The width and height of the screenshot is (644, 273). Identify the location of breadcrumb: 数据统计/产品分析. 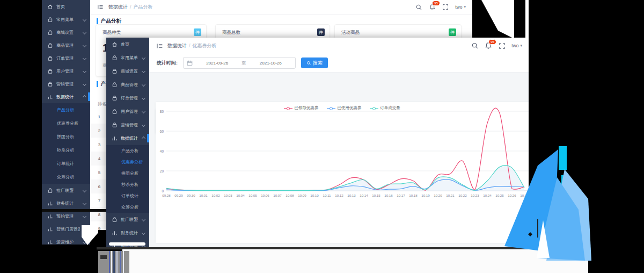
(131, 8).